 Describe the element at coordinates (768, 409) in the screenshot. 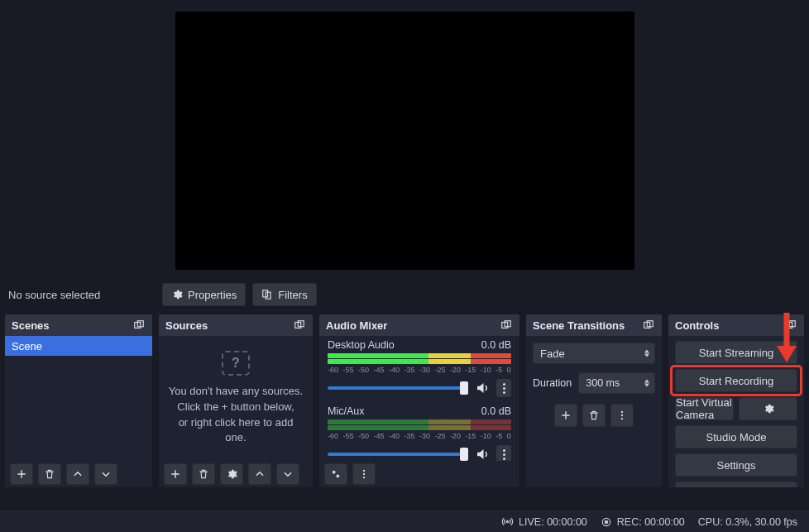

I see `virtual-camera-settings-button` at that location.